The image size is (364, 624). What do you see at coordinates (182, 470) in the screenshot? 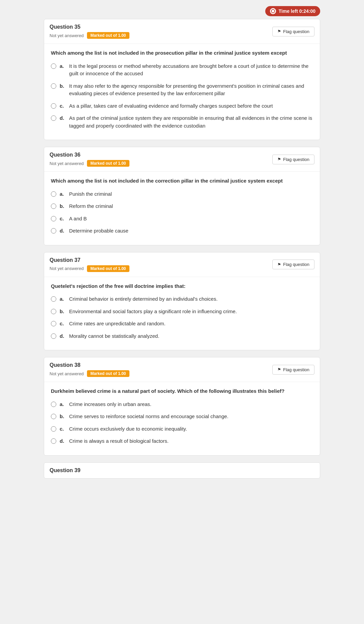
I see `partial-question-block: Question 39` at bounding box center [182, 470].